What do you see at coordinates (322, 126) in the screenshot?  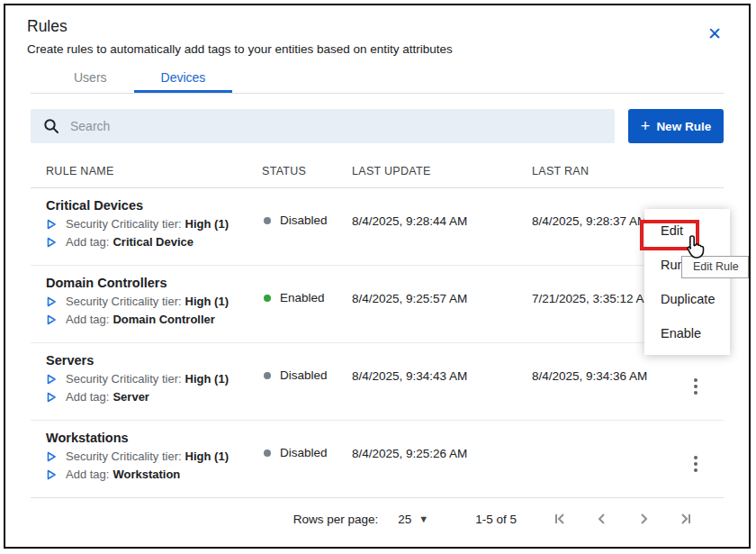 I see `search-box` at bounding box center [322, 126].